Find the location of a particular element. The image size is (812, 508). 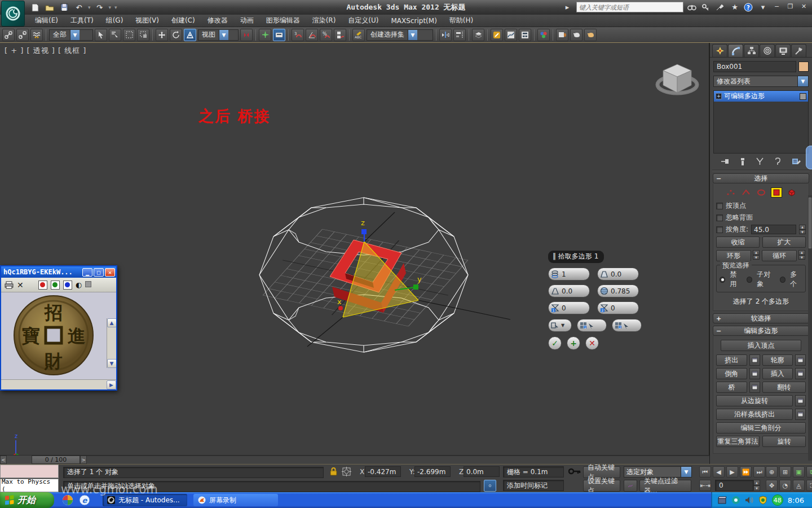

viewcube is located at coordinates (677, 78).